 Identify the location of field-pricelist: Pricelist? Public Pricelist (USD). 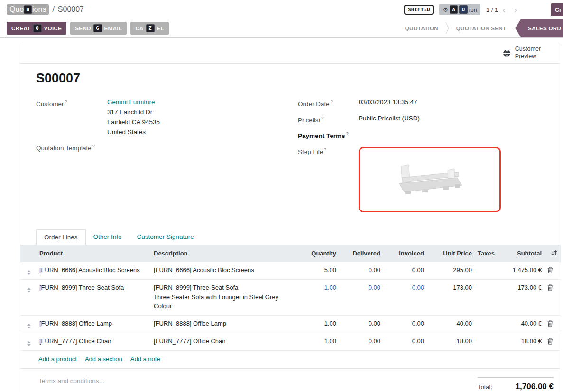
(421, 119).